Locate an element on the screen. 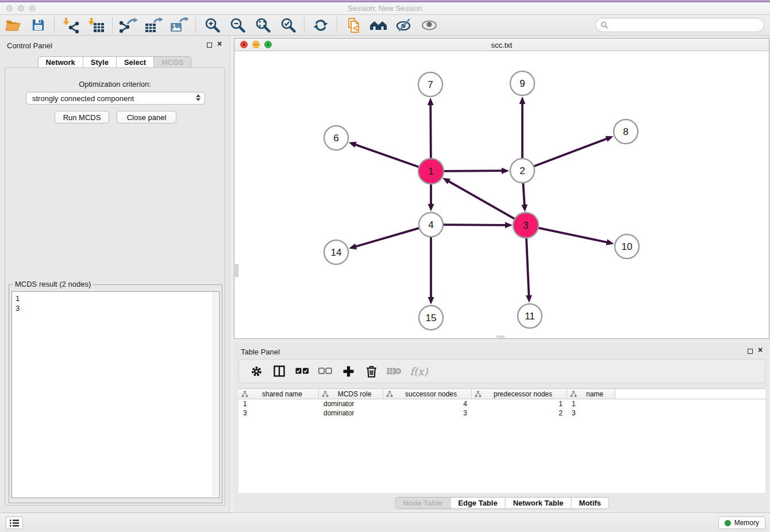  column-header-name: name is located at coordinates (591, 394).